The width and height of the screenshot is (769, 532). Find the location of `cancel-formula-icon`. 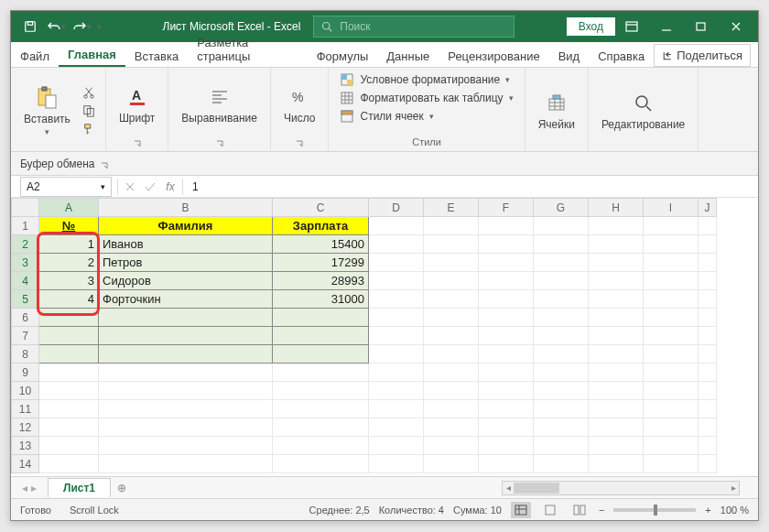

cancel-formula-icon is located at coordinates (130, 187).